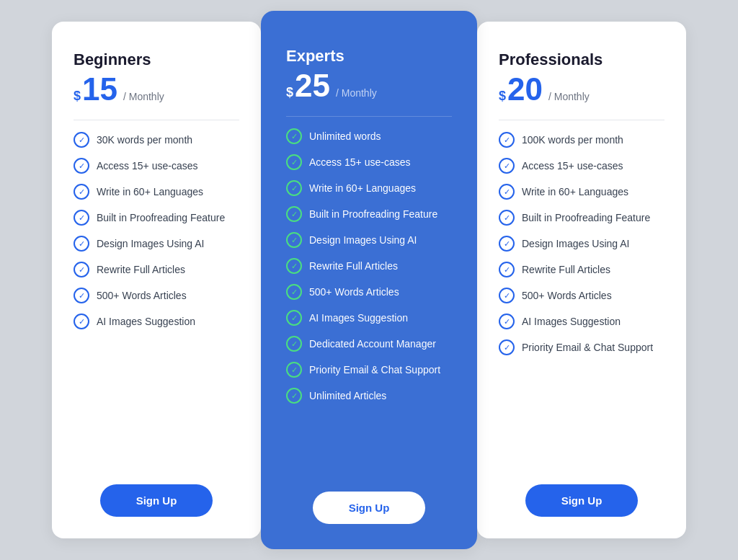  Describe the element at coordinates (369, 507) in the screenshot. I see `signup-button-experts: Sign Up` at that location.